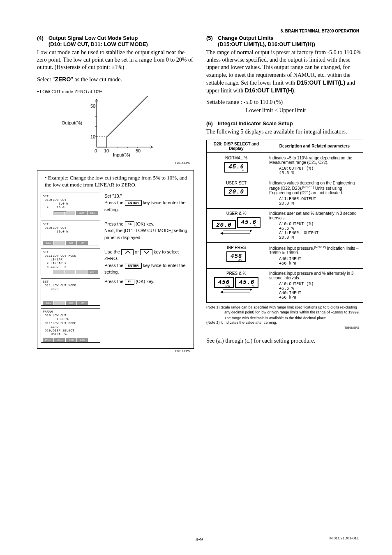  What do you see at coordinates (81, 213) in the screenshot?
I see `btn-clr: CLR` at bounding box center [81, 213].